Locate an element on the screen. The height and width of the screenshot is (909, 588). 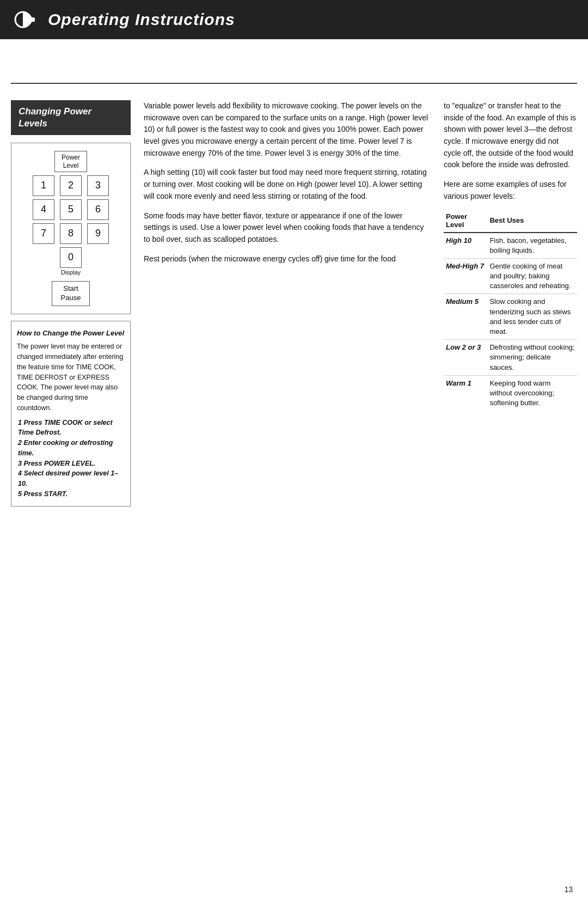
level-warm1: Warm 1 is located at coordinates (465, 393).